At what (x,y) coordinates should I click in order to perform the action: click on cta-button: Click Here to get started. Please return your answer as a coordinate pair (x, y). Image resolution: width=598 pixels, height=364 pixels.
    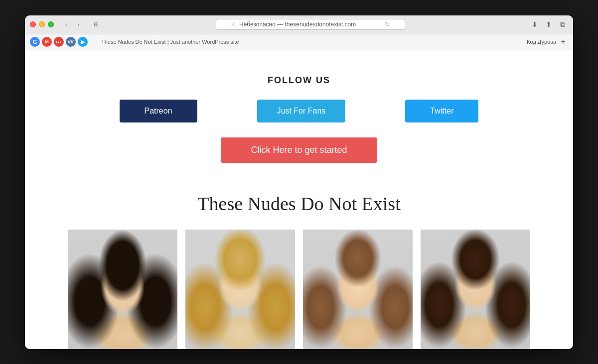
    Looking at the image, I should click on (299, 150).